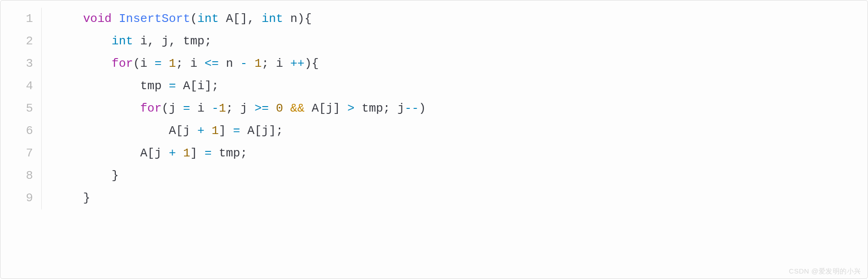 This screenshot has width=868, height=279. What do you see at coordinates (240, 109) in the screenshot?
I see `code-content: for(j = i -1; j >= 0 && A[j] > tmp; j--)` at bounding box center [240, 109].